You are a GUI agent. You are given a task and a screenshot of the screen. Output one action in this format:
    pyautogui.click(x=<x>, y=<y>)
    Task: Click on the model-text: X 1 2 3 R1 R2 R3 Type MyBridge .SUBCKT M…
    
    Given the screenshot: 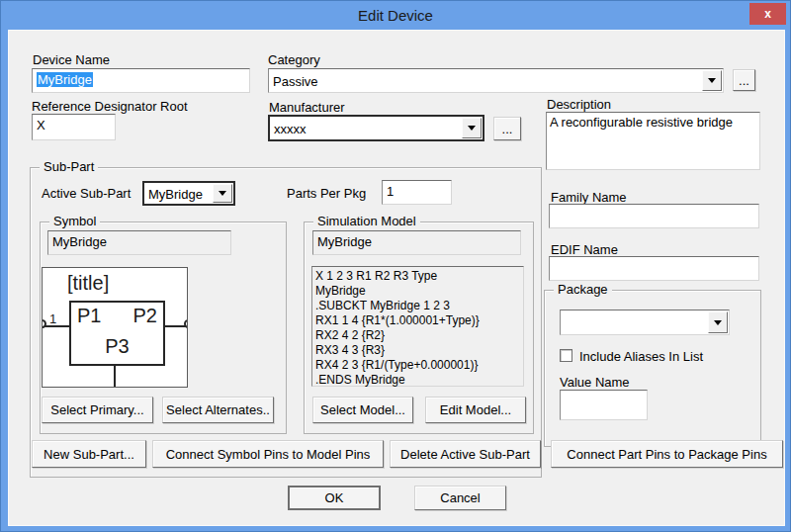 What is the action you would take?
    pyautogui.click(x=418, y=328)
    